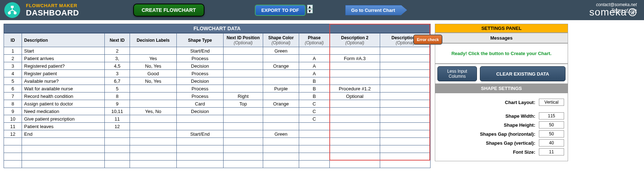 The image size is (644, 185). Describe the element at coordinates (13, 66) in the screenshot. I see `cell-id: 3` at that location.